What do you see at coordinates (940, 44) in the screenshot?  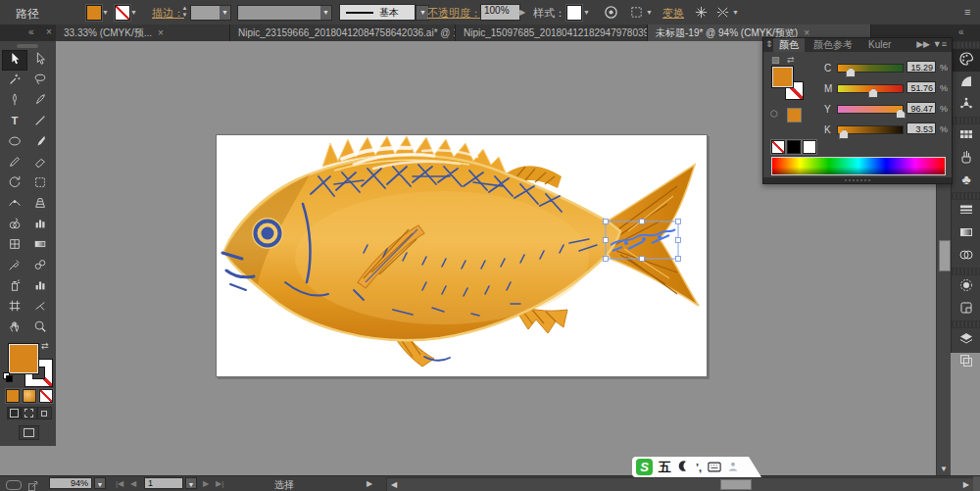 I see `panel-menu-icon: ▼≡` at bounding box center [940, 44].